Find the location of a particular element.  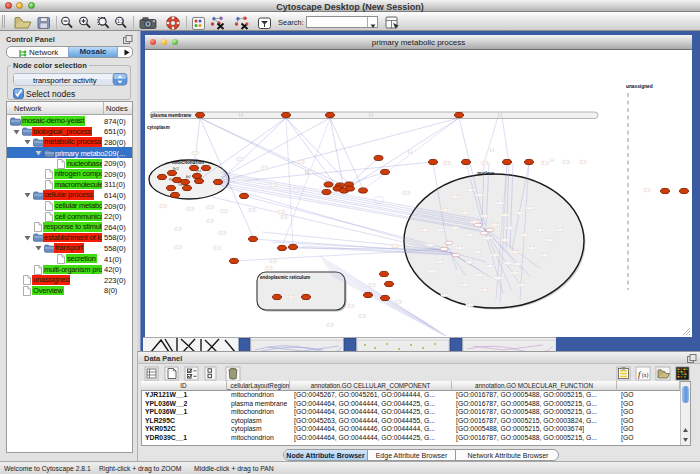

svg-text: (x) is located at coordinates (646, 376).